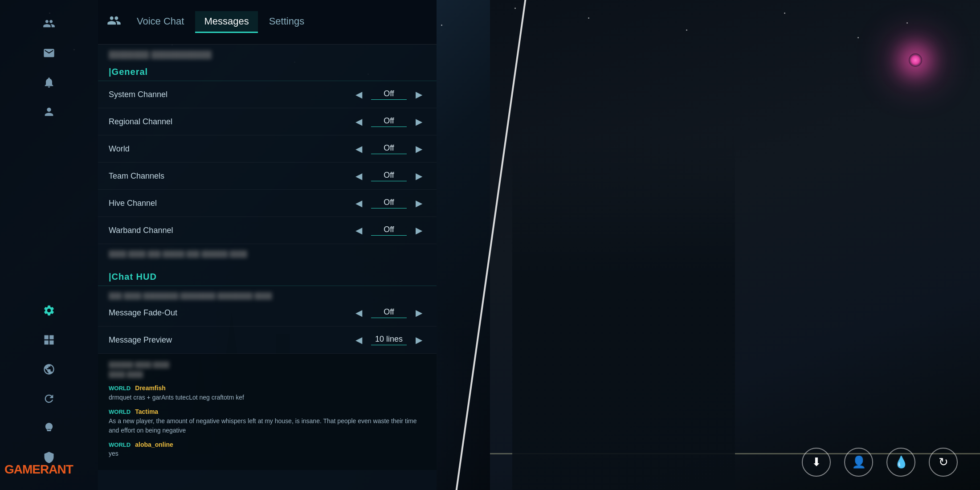 This screenshot has width=980, height=490. I want to click on system-channel-value: Off, so click(389, 94).